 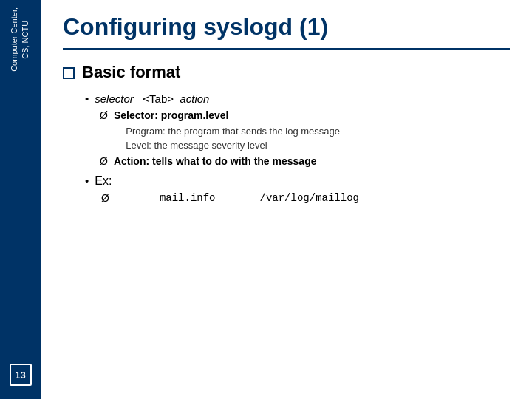 I want to click on ex-section: • Ex: Ø mail.info /var/log/maillog, so click(x=297, y=189).